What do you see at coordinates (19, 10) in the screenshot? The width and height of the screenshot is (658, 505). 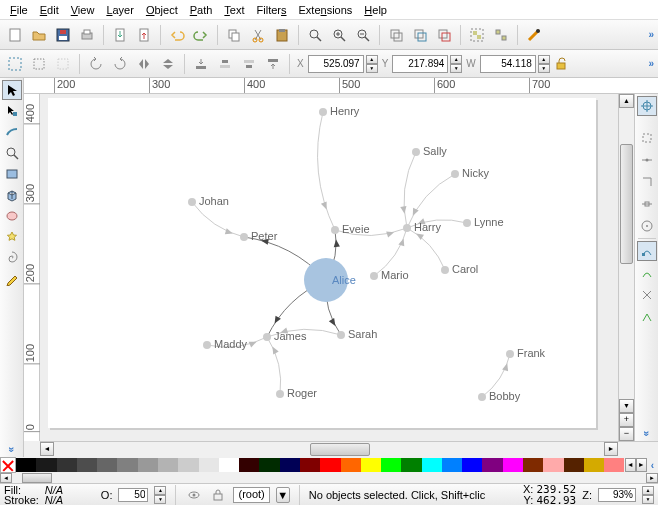 I see `menu-file: File` at bounding box center [19, 10].